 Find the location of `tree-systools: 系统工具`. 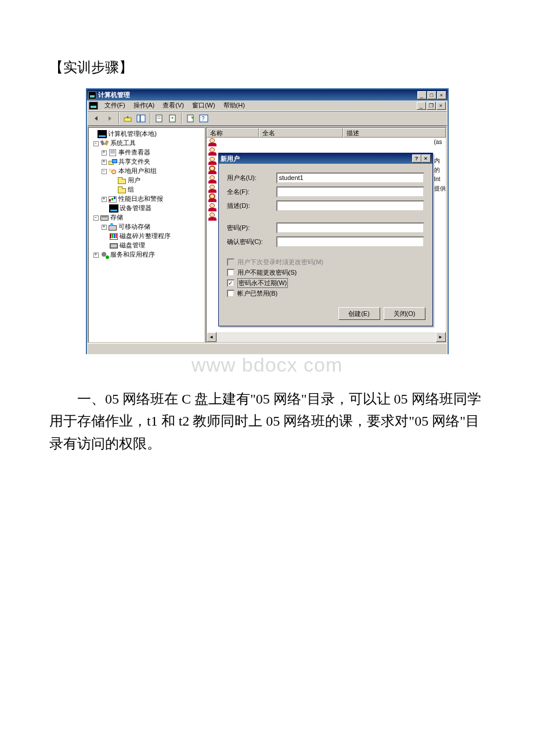

tree-systools: 系统工具 is located at coordinates (123, 143).